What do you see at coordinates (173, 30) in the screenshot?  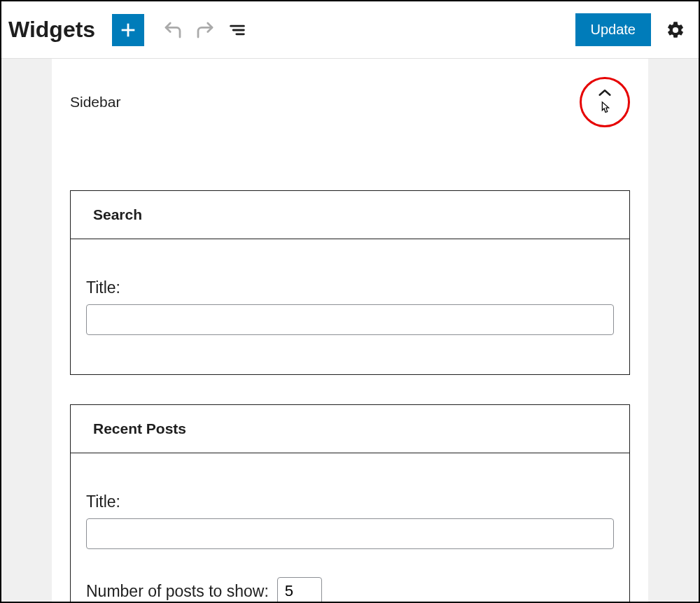 I see `undo-icon` at bounding box center [173, 30].